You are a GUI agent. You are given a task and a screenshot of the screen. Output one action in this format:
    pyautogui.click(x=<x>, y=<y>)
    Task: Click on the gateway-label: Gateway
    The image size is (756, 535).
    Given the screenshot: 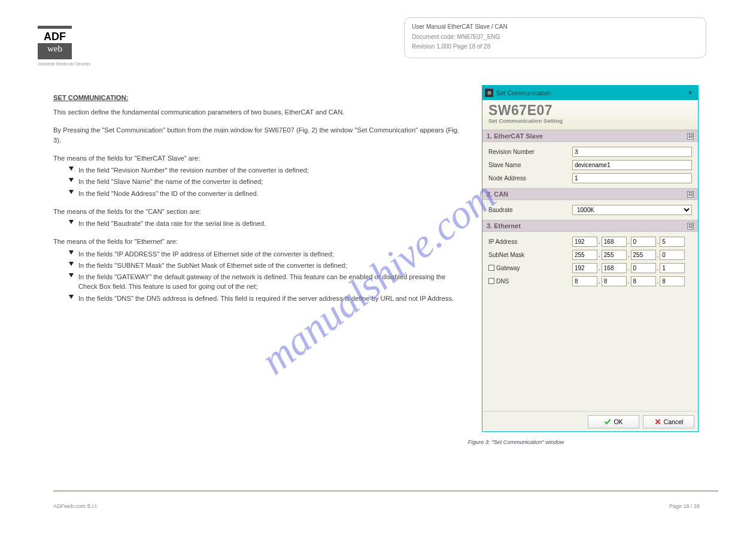 What is the action you would take?
    pyautogui.click(x=508, y=268)
    